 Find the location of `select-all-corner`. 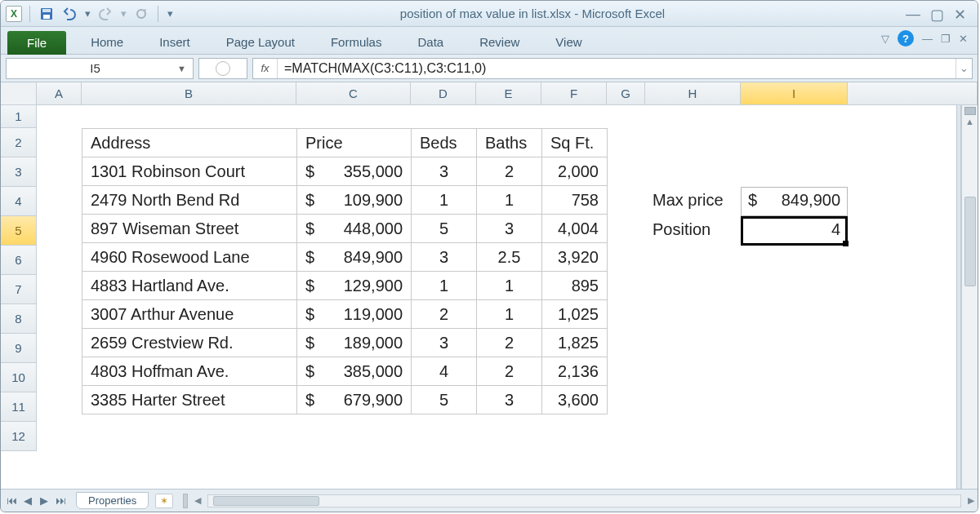

select-all-corner is located at coordinates (19, 94).